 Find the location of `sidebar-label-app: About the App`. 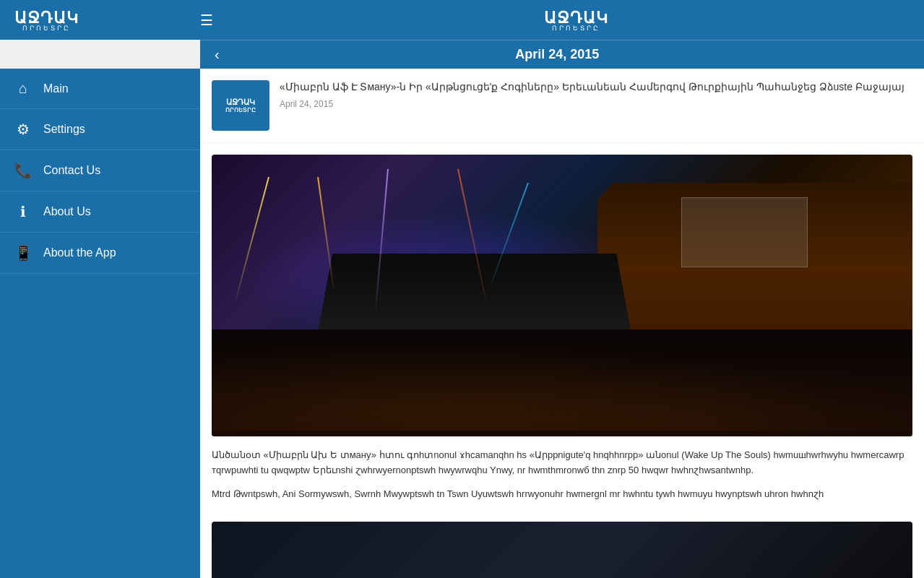

sidebar-label-app: About the App is located at coordinates (79, 253).